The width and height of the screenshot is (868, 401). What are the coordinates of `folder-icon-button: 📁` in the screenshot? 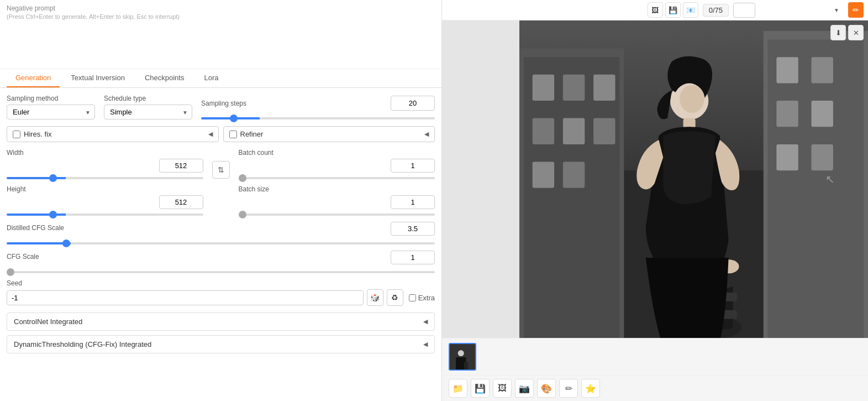 It's located at (458, 388).